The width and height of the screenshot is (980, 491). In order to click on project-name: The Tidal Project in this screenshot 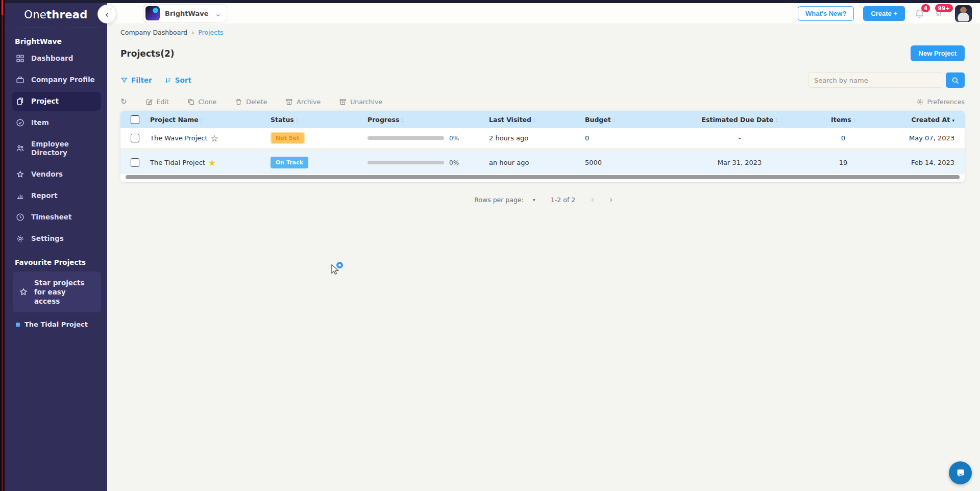, I will do `click(178, 162)`.